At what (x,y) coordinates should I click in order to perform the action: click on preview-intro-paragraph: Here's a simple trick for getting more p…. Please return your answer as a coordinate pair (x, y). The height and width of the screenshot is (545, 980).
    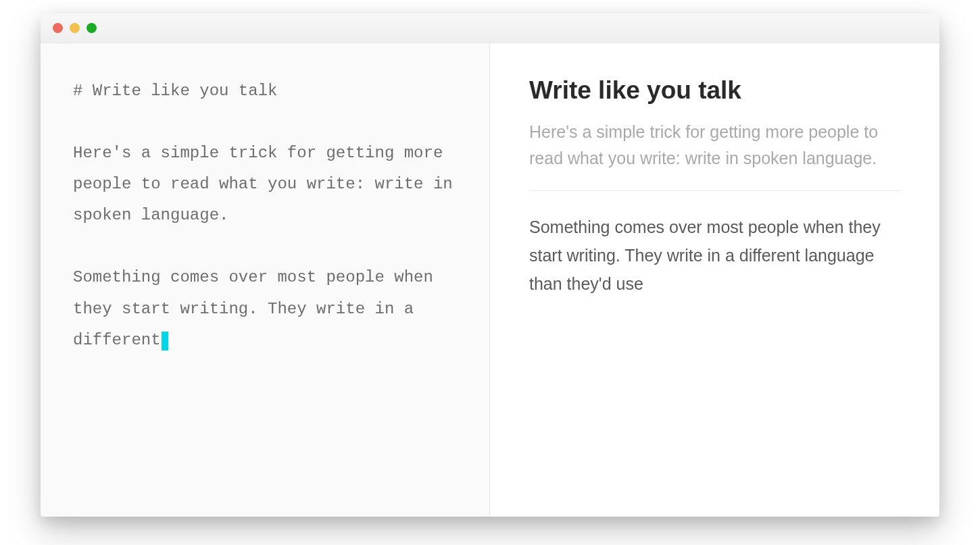
    Looking at the image, I should click on (715, 145).